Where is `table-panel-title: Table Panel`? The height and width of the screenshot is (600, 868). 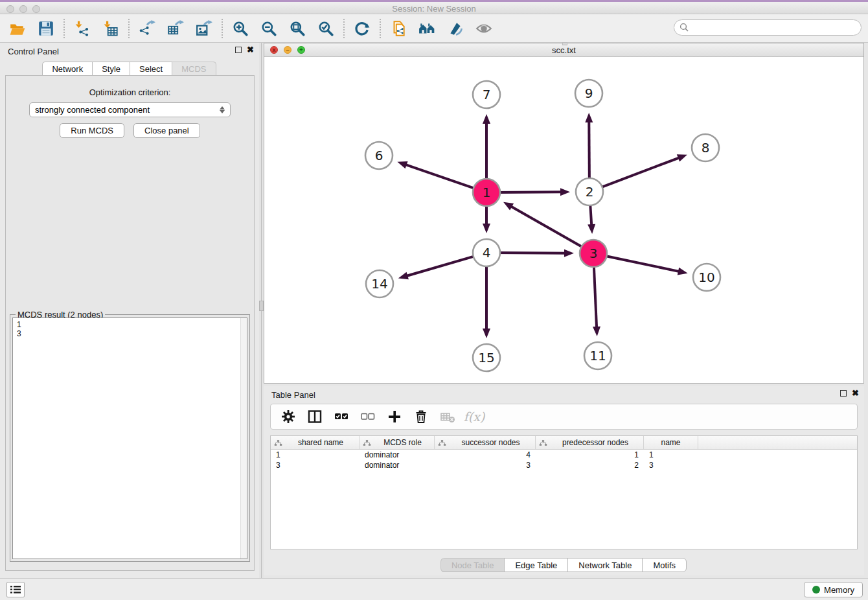
table-panel-title: Table Panel is located at coordinates (293, 395).